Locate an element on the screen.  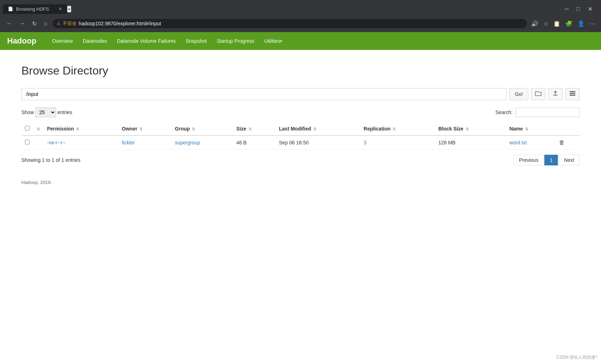
col-replication: Replication ⇅ is located at coordinates (397, 129).